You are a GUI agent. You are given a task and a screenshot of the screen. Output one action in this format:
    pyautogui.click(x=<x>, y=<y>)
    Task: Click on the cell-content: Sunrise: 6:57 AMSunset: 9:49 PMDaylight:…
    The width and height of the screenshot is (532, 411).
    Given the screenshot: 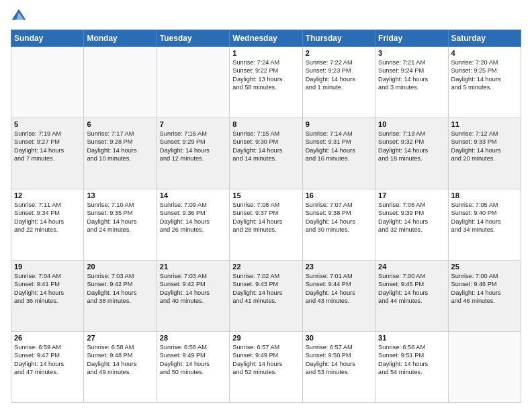 What is the action you would take?
    pyautogui.click(x=266, y=360)
    